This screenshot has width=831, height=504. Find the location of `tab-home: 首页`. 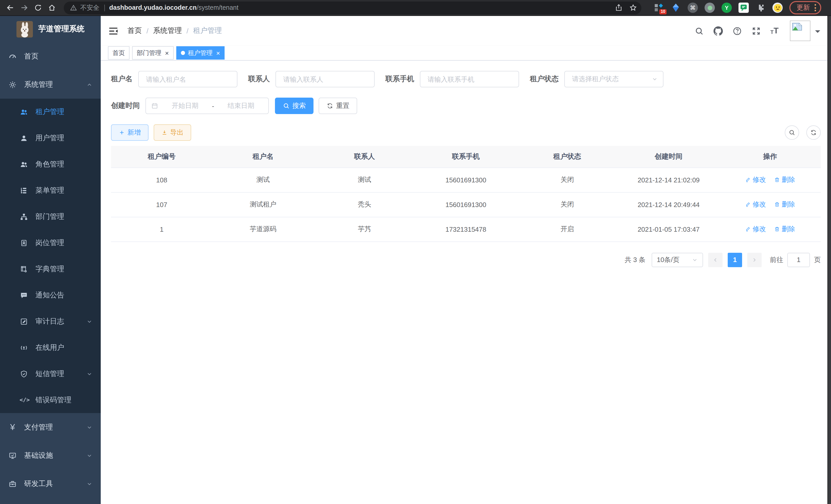

tab-home: 首页 is located at coordinates (119, 53).